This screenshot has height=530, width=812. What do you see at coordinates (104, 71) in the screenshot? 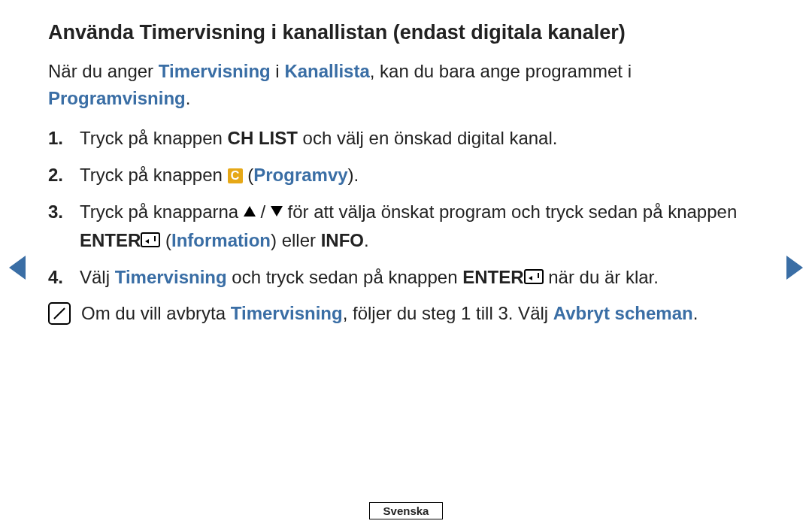
I see `intro-text: När du anger` at bounding box center [104, 71].